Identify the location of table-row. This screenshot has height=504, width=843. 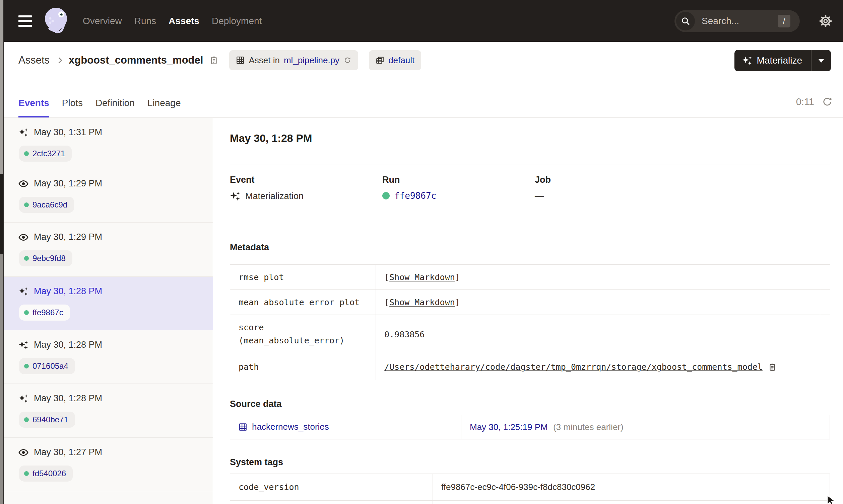
(530, 502).